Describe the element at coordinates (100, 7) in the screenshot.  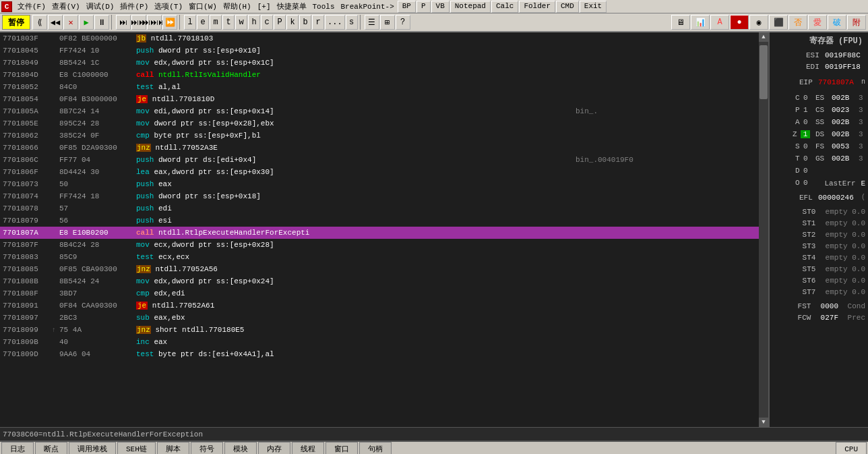
I see `menu-debug: 调试(D)` at that location.